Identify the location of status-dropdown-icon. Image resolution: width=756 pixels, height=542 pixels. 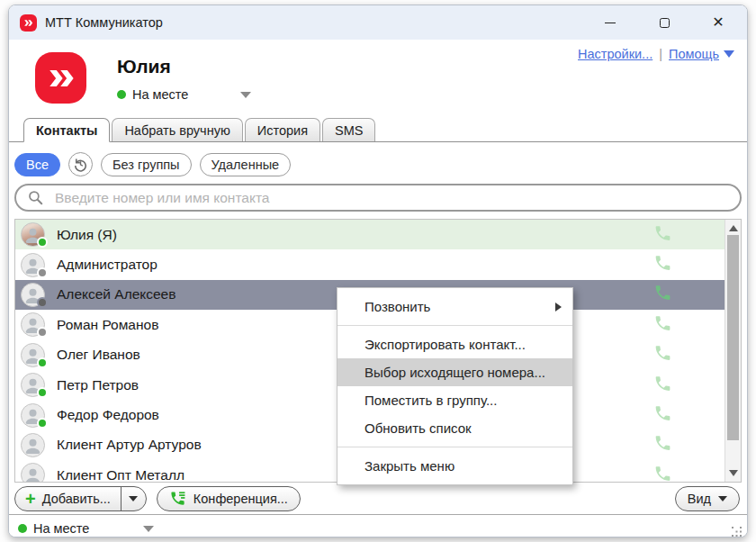
(148, 529).